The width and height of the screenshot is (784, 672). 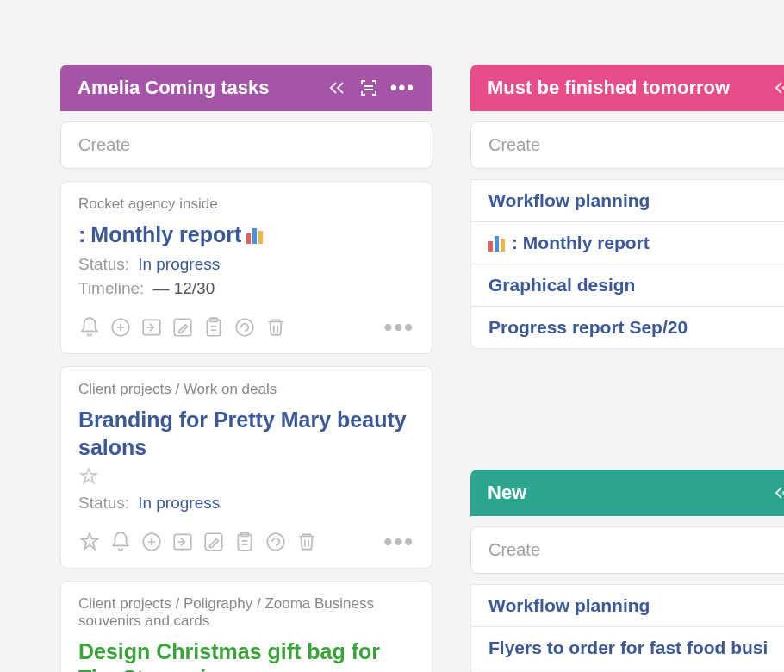 What do you see at coordinates (246, 88) in the screenshot?
I see `column-header: Amelia Coming tasks •••` at bounding box center [246, 88].